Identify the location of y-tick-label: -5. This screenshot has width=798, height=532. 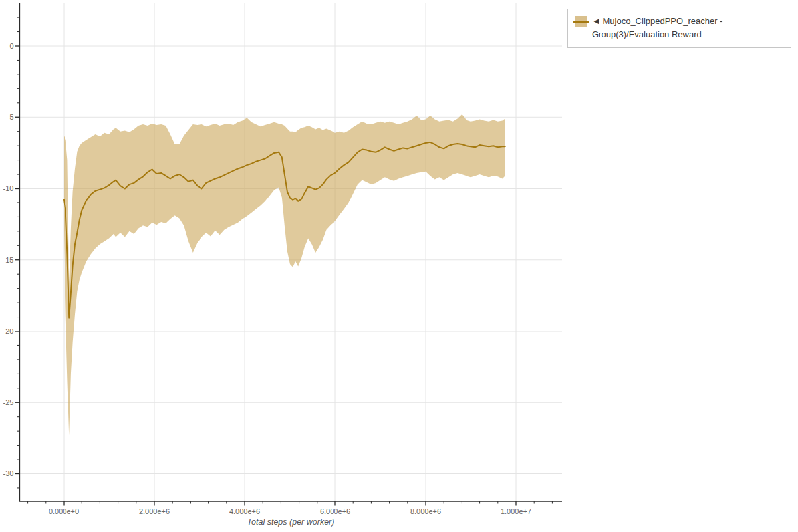
(11, 117).